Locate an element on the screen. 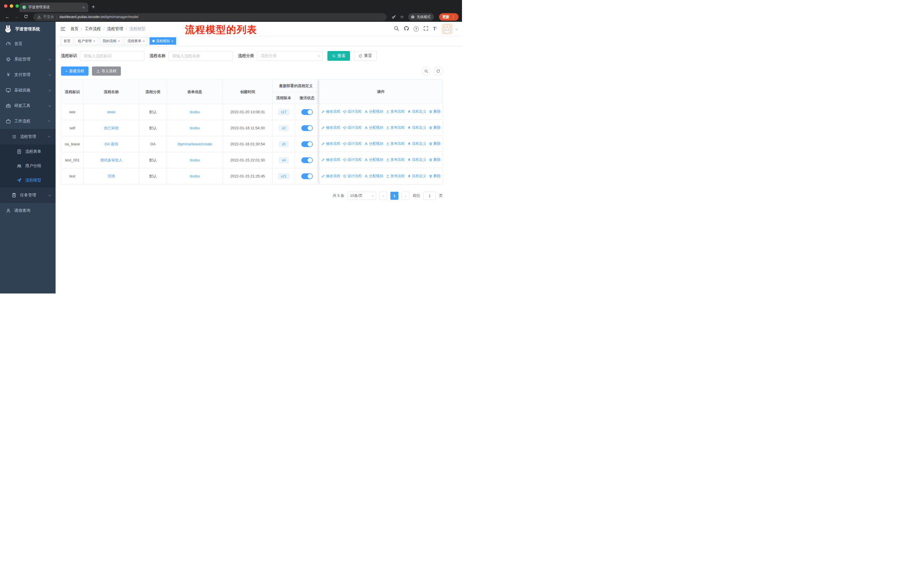 This screenshot has height=587, width=924. tab-tenant-mgmt: 租户管理× is located at coordinates (87, 41).